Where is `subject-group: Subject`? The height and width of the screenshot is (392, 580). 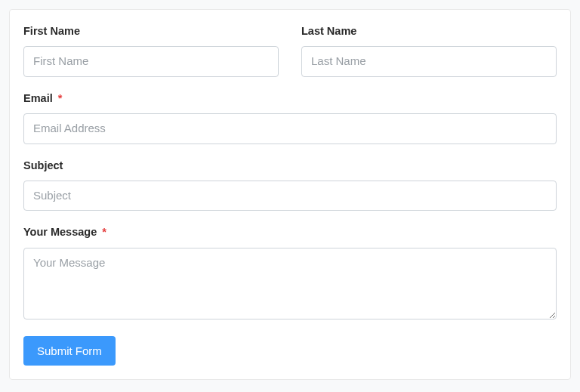 subject-group: Subject is located at coordinates (290, 184).